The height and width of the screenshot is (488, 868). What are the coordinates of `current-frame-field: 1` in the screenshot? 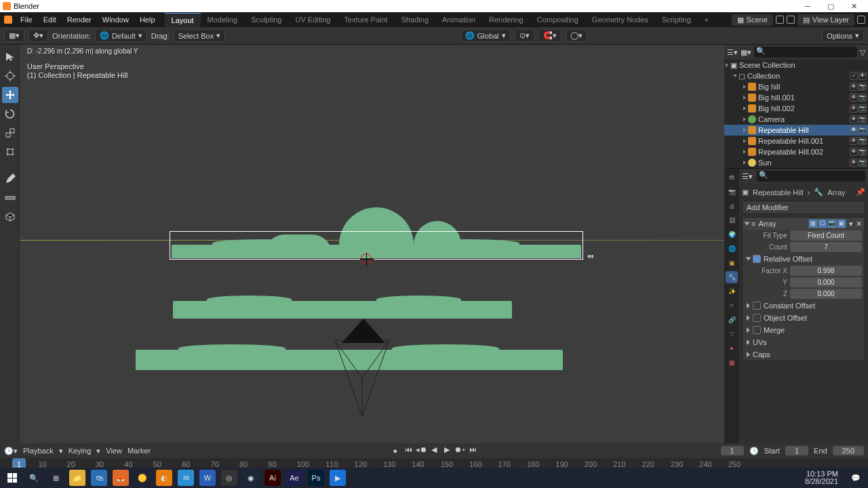 It's located at (732, 451).